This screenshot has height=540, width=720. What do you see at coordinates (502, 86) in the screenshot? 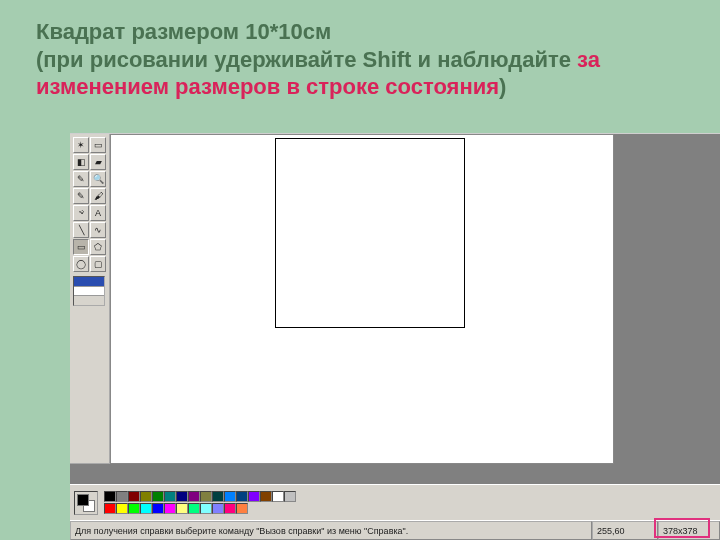
I see `title-line2c: )` at bounding box center [502, 86].